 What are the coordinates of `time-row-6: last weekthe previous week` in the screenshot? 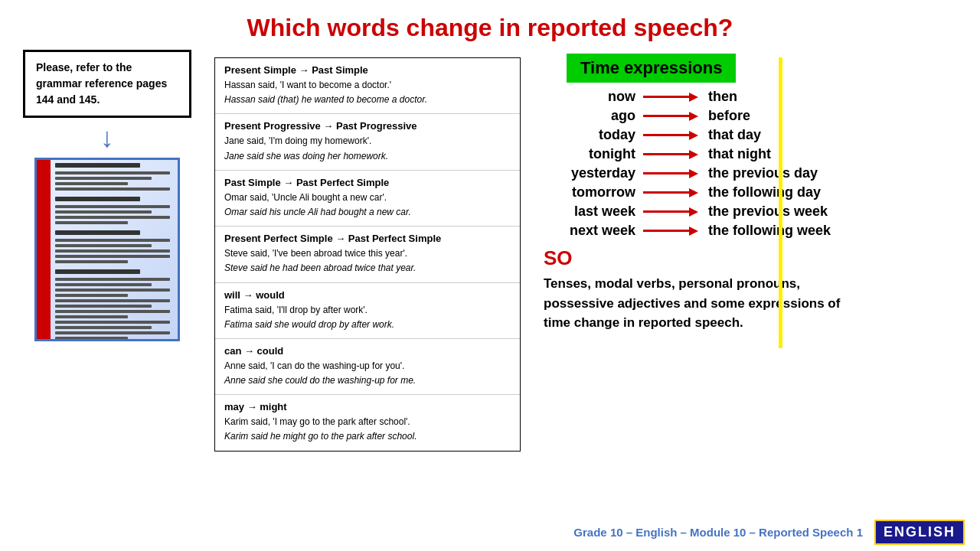 It's located at (754, 211).